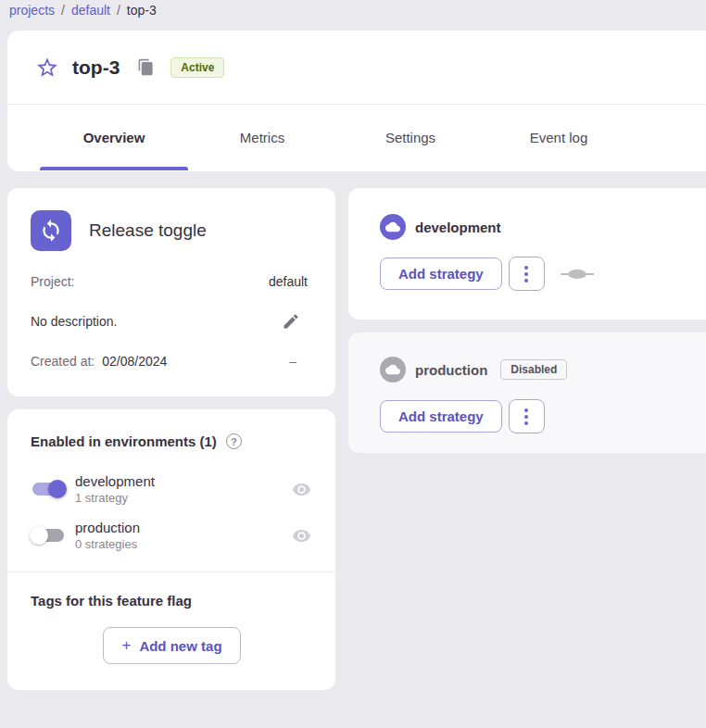 This screenshot has width=706, height=728. What do you see at coordinates (233, 441) in the screenshot?
I see `help-icon: ?` at bounding box center [233, 441].